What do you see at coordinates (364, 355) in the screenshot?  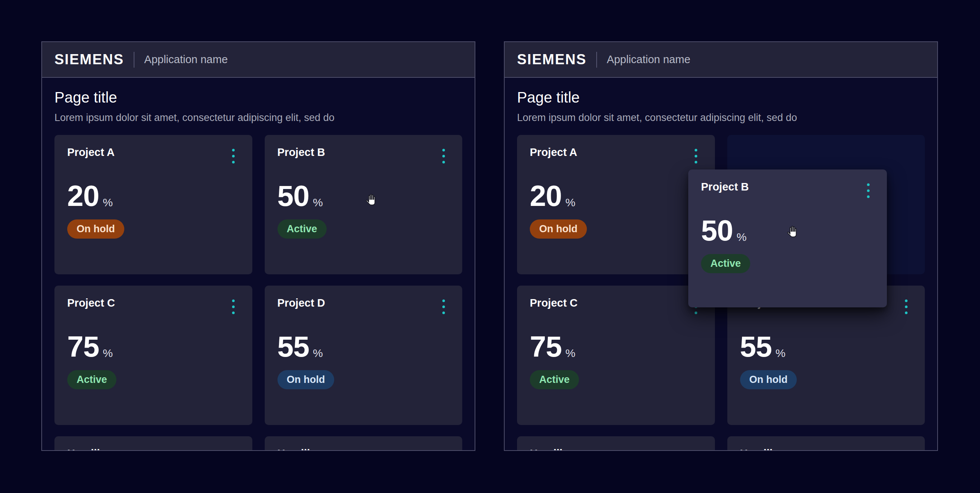 I see `project-card-d: Project D 55 % On hold` at bounding box center [364, 355].